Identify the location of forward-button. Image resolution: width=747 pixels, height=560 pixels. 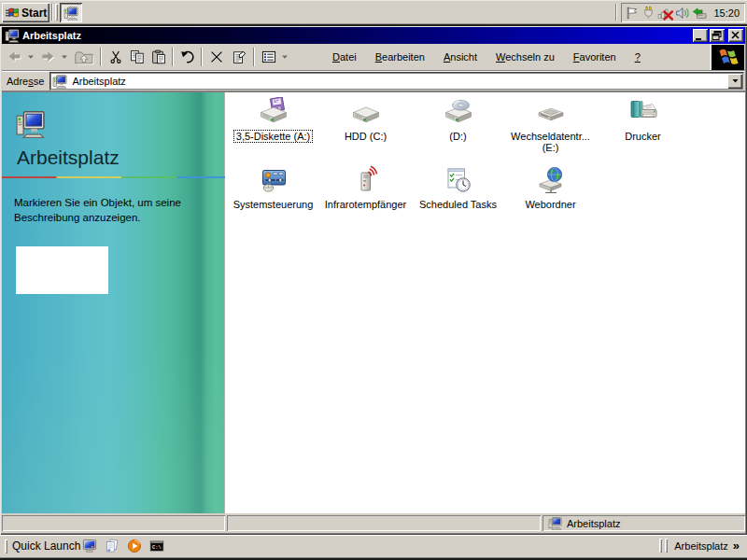
(49, 57).